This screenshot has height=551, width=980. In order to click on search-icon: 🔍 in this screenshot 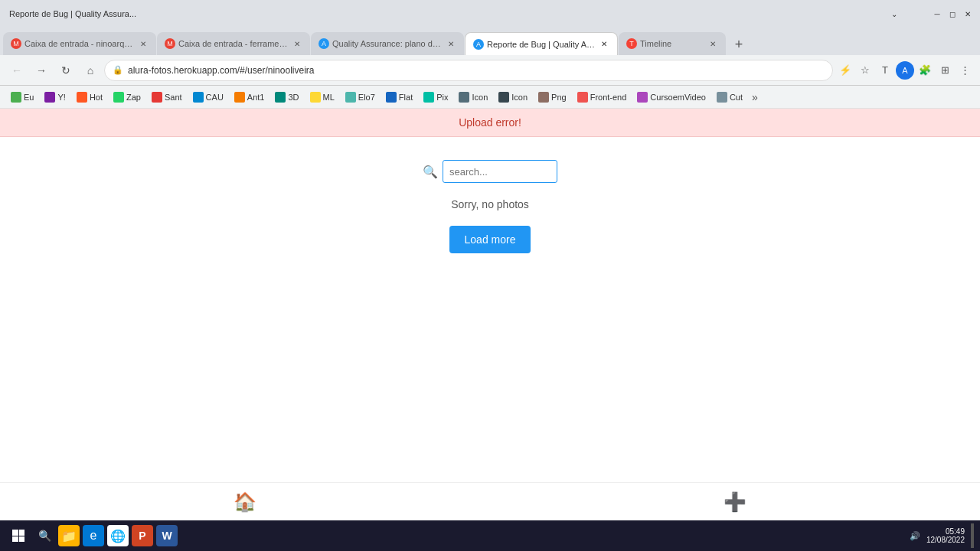, I will do `click(430, 171)`.